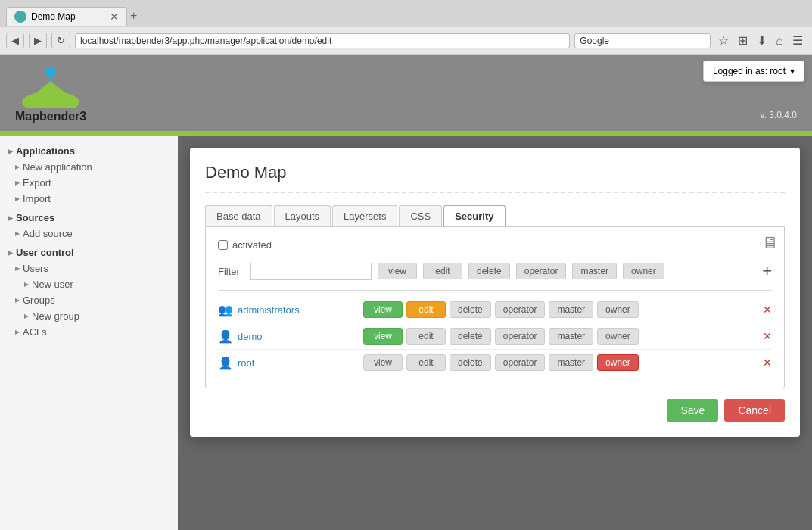  I want to click on tab-security: Security, so click(474, 216).